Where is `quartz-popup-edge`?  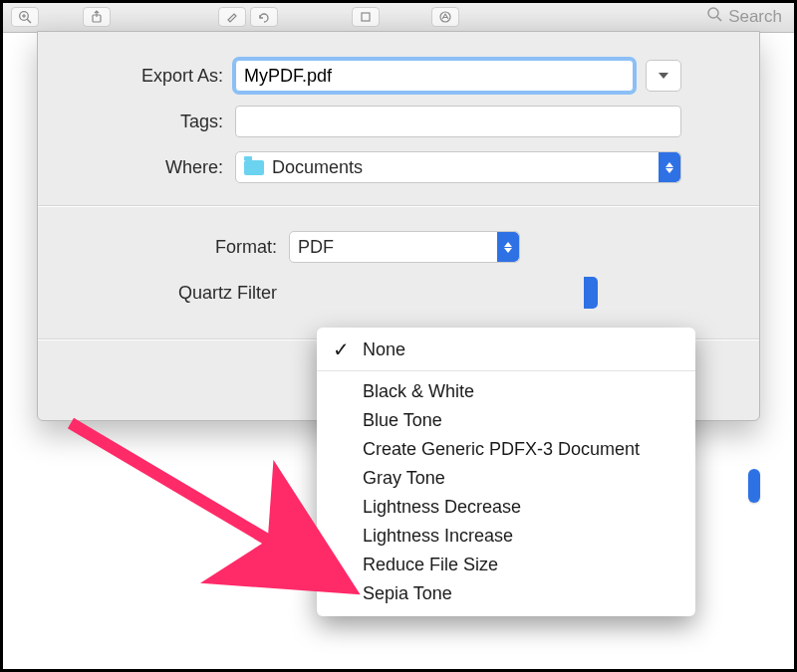 quartz-popup-edge is located at coordinates (591, 293).